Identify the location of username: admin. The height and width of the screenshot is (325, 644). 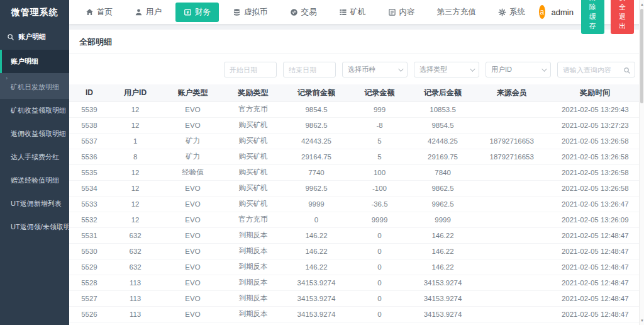
(562, 13).